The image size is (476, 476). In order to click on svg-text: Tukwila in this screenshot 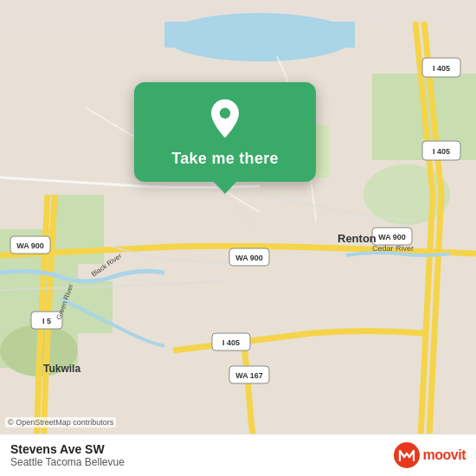, I will do `click(62, 369)`.